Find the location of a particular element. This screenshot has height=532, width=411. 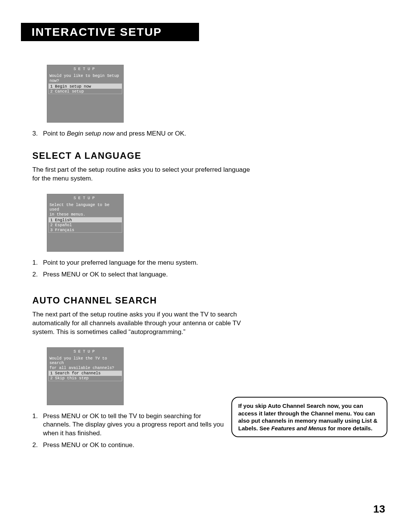

osd-prompt-line: in these menus. is located at coordinates (85, 215).